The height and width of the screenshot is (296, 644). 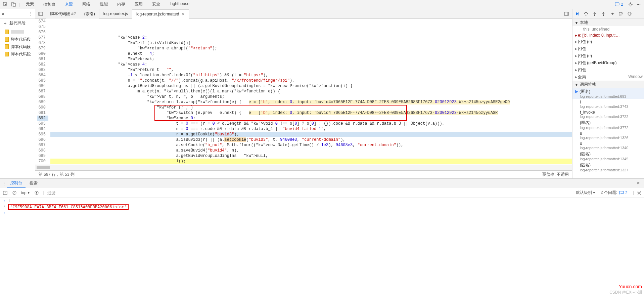 What do you see at coordinates (43, 97) in the screenshot?
I see `gutter-line: 688` at bounding box center [43, 97].